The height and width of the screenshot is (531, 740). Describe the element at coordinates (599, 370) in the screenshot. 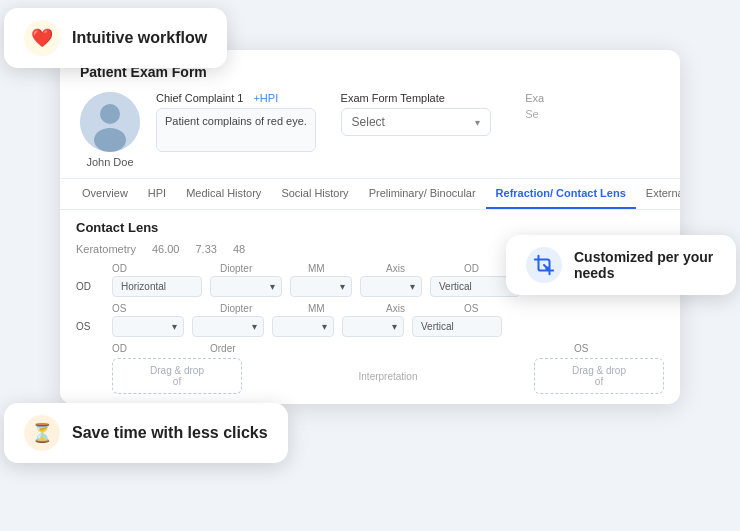

I see `drag-drop-label2: Drag & drop` at that location.